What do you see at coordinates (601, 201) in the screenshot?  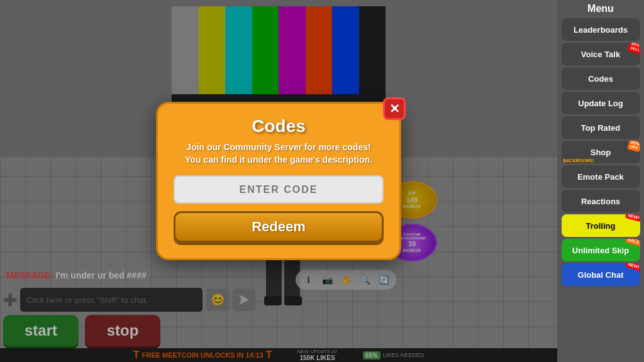 I see `sidebar-item-reactions: Reactions` at bounding box center [601, 201].